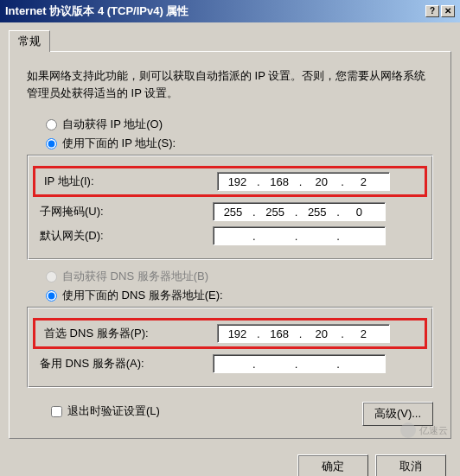 The image size is (460, 476). Describe the element at coordinates (333, 465) in the screenshot. I see `ok-button: 确定` at that location.